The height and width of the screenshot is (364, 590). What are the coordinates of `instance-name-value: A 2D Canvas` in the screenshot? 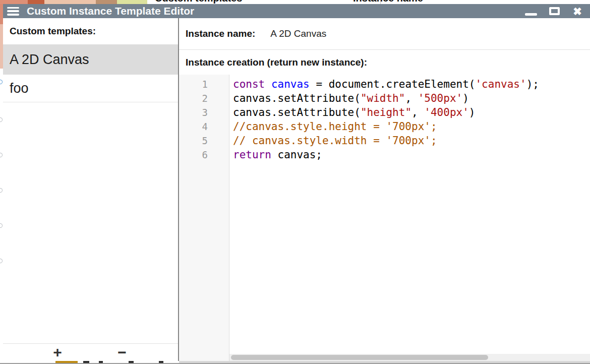 It's located at (299, 34).